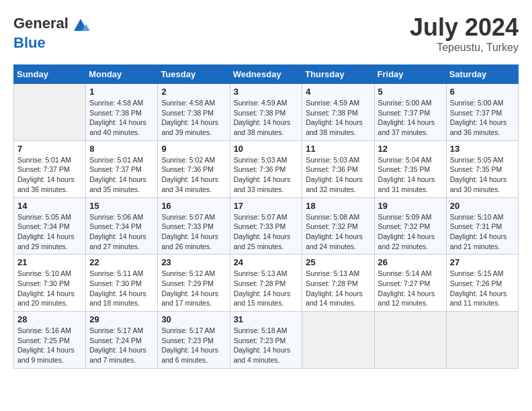 Image resolution: width=532 pixels, height=411 pixels. I want to click on day-number: 29, so click(122, 320).